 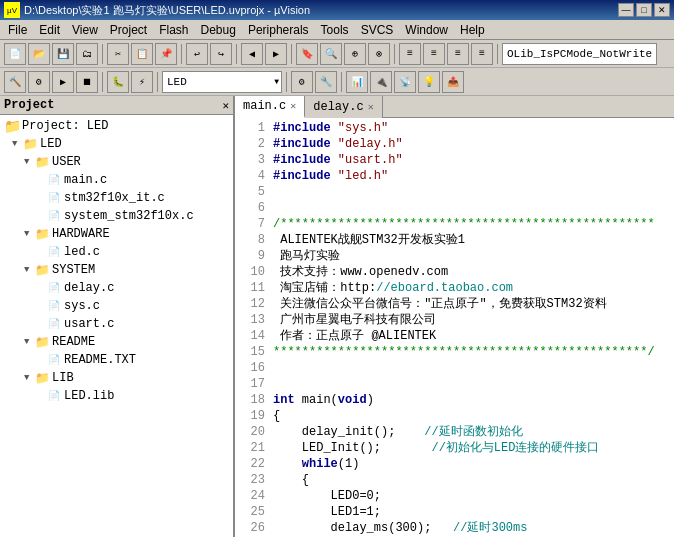 I want to click on line-number: 15, so click(x=253, y=352).